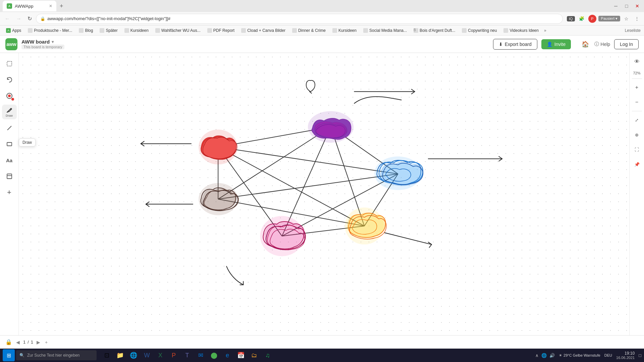 This screenshot has width=644, height=362. What do you see at coordinates (609, 19) in the screenshot?
I see `pause-btn: Pausiert ▾` at bounding box center [609, 19].